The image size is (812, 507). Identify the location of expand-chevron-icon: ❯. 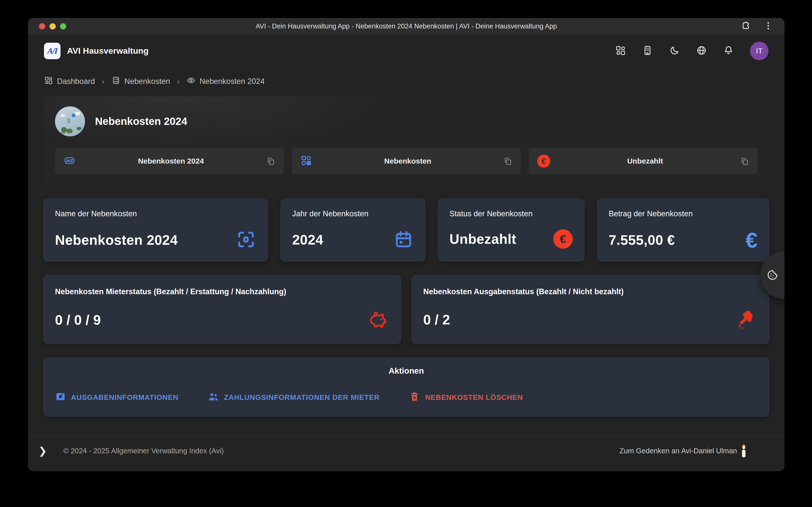
(43, 451).